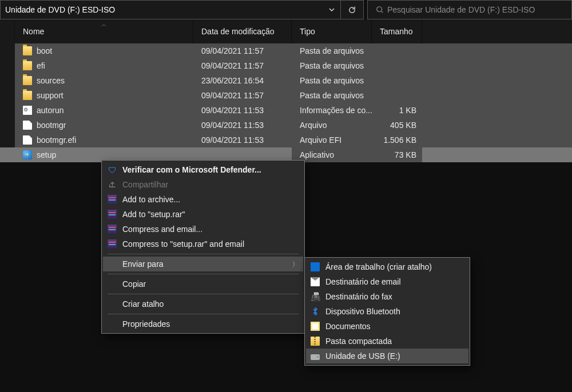 Image resolution: width=572 pixels, height=392 pixels. What do you see at coordinates (332, 10) in the screenshot?
I see `address-history-dropdown` at bounding box center [332, 10].